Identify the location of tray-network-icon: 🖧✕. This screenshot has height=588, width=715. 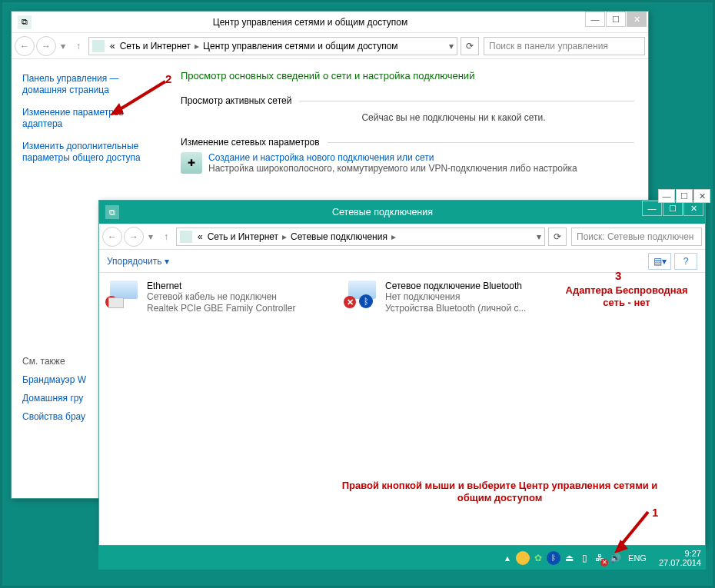
(600, 558).